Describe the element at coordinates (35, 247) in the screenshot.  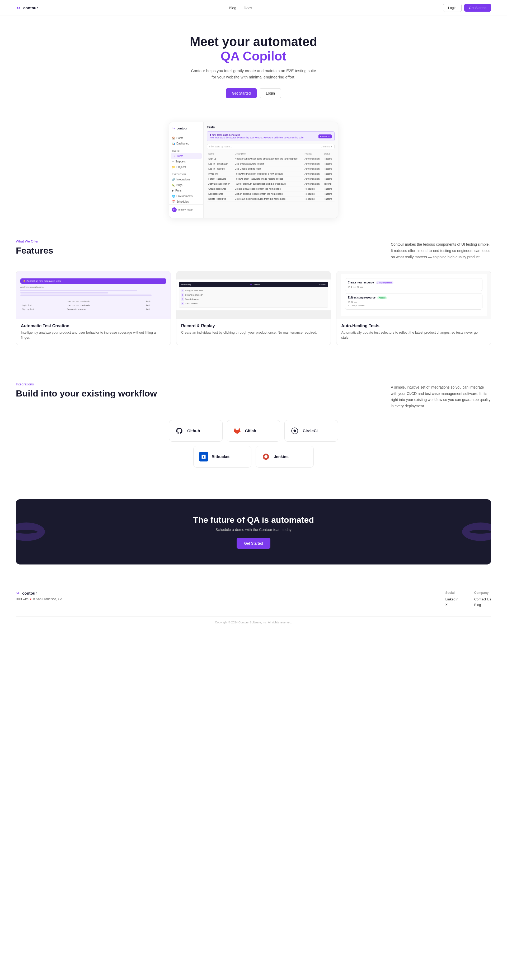
I see `features-left: What We Offer Features` at that location.